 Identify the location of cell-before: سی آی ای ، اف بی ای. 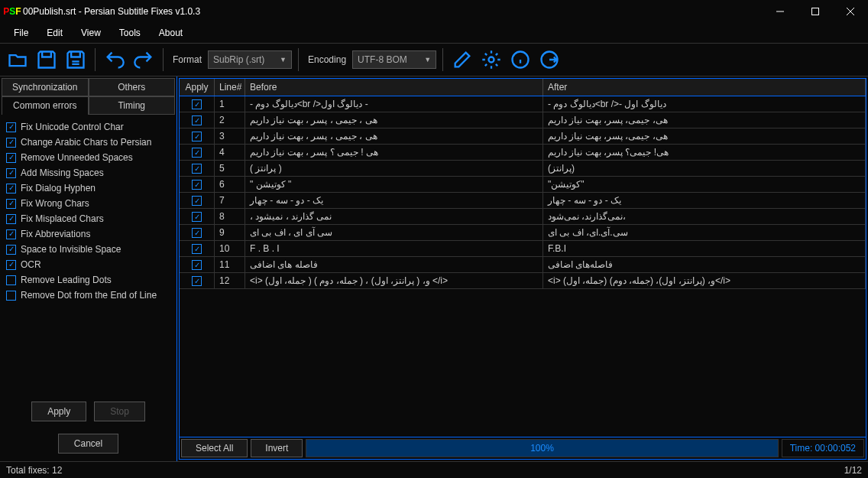
(394, 232).